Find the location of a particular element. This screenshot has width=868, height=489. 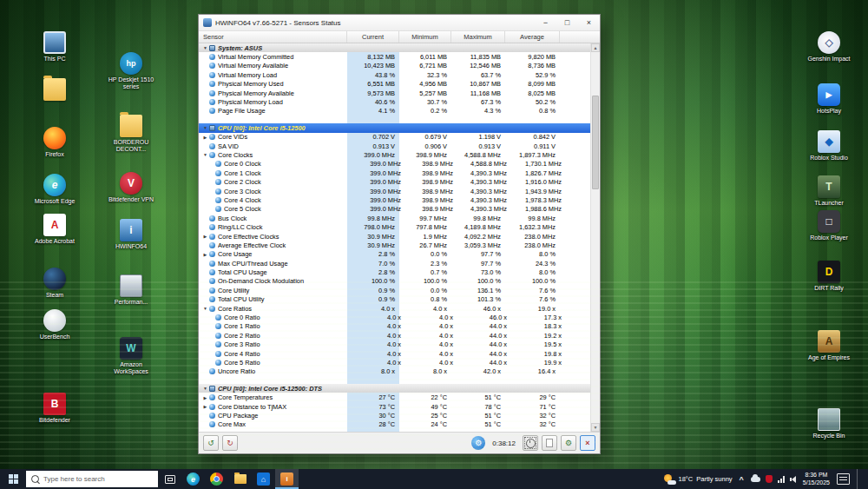

sensor-row: Uncore Ratio8.0 x8.0 x42.0 x16.4 x is located at coordinates (394, 372).